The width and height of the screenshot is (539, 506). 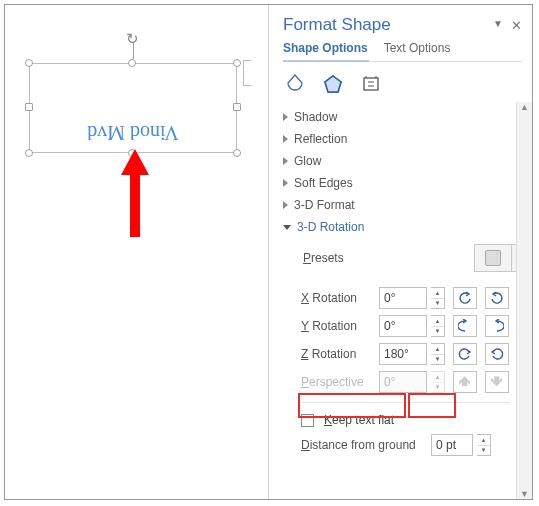 What do you see at coordinates (484, 445) in the screenshot?
I see `distance-spinner: ▲▼` at bounding box center [484, 445].